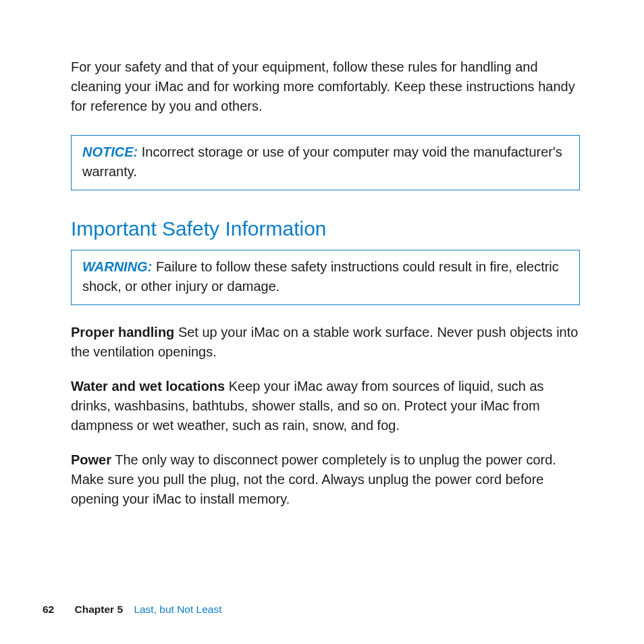 This screenshot has height=644, width=644. Describe the element at coordinates (49, 609) in the screenshot. I see `page-number: 62` at that location.